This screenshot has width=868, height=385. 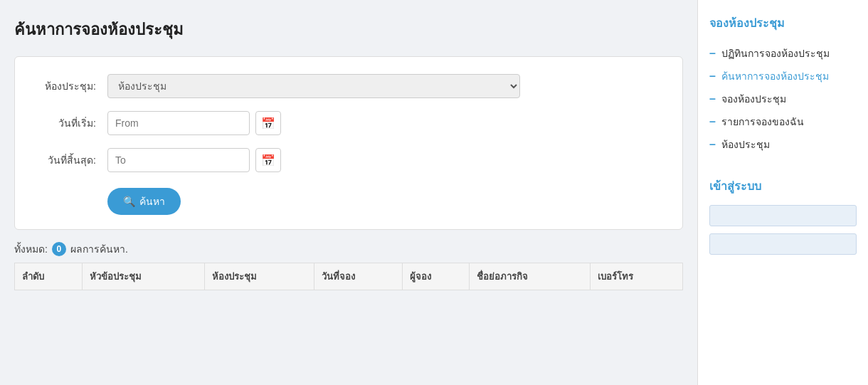 I want to click on sidebar-item-search: – ค้นหาการจองห้องประชุม, so click(x=783, y=76).